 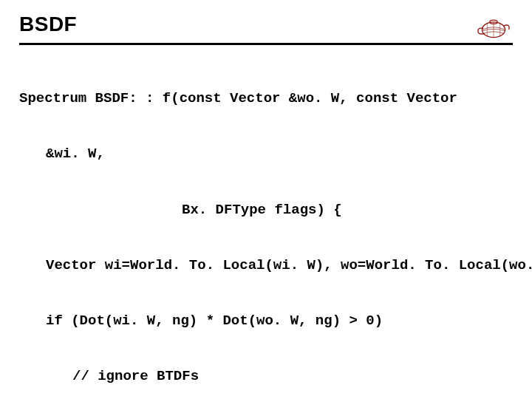 What do you see at coordinates (266, 44) in the screenshot?
I see `title-divider` at bounding box center [266, 44].